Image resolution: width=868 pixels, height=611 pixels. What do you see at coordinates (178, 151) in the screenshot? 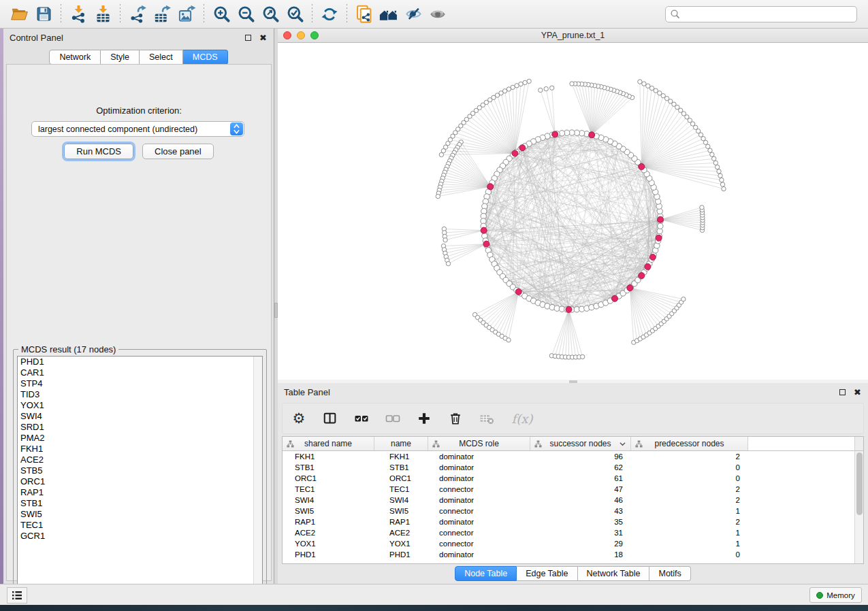
I see `close-panel-button: Close panel` at bounding box center [178, 151].